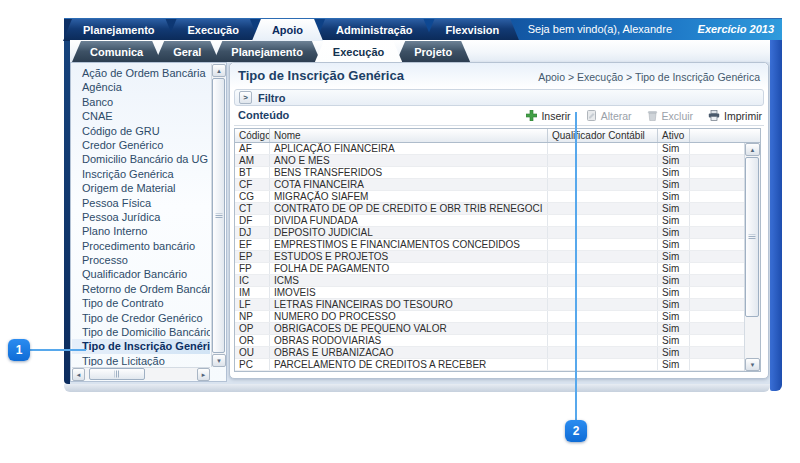  What do you see at coordinates (498, 209) in the screenshot?
I see `table-row-ct: CTCONTRATO DE OP DE CREDITO E OBR TRIB R…` at bounding box center [498, 209].